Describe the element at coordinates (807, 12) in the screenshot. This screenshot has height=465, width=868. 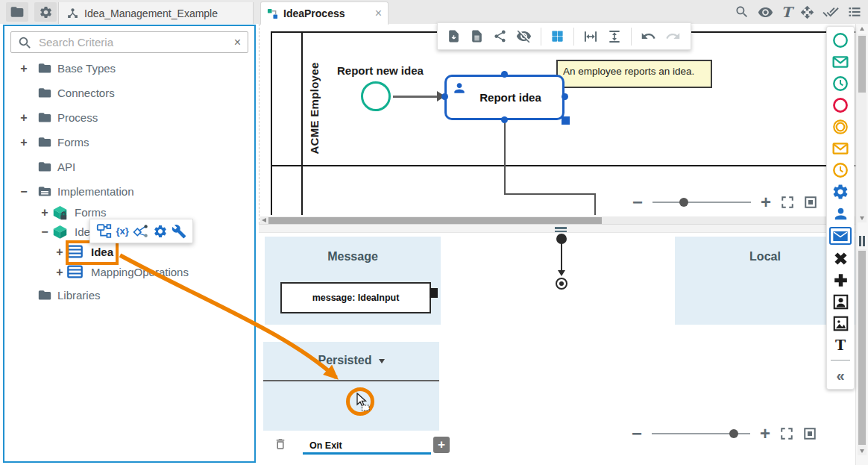
I see `move-icon` at that location.